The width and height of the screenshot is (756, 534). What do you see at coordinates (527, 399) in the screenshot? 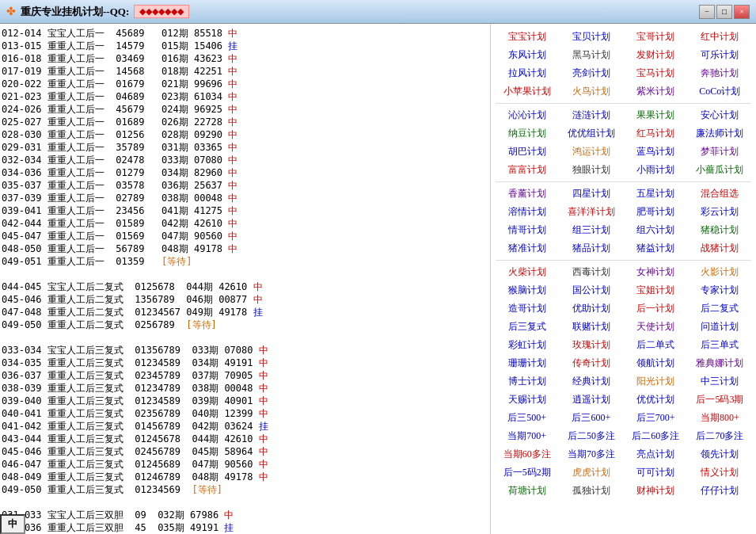
I see `plan-item: 天赐计划` at bounding box center [527, 399].